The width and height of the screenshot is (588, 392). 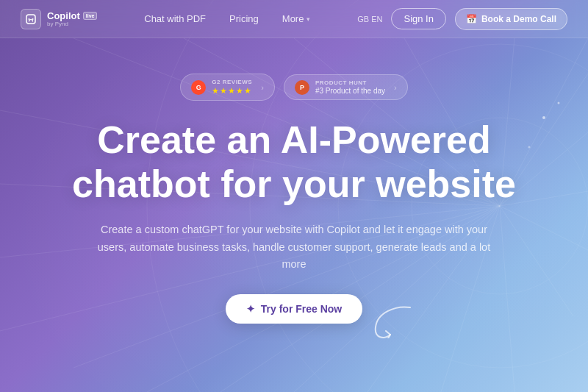 I want to click on logo-icon, so click(x=31, y=19).